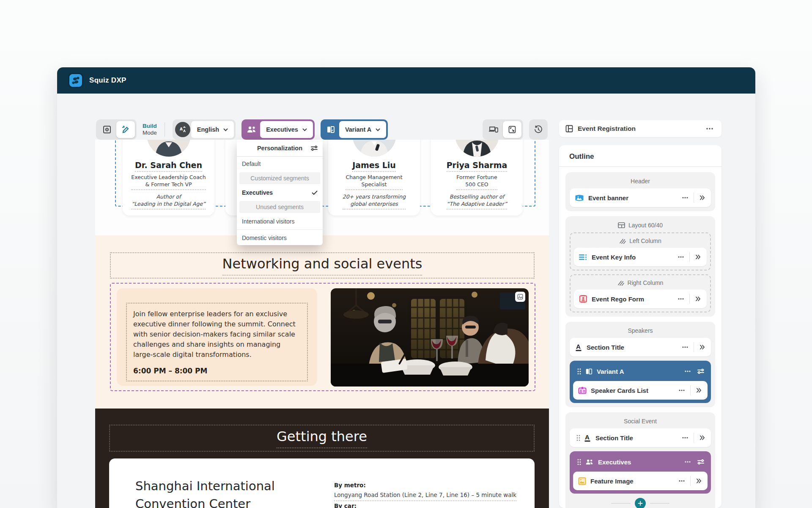  What do you see at coordinates (621, 283) in the screenshot?
I see `hatch-icon` at bounding box center [621, 283].